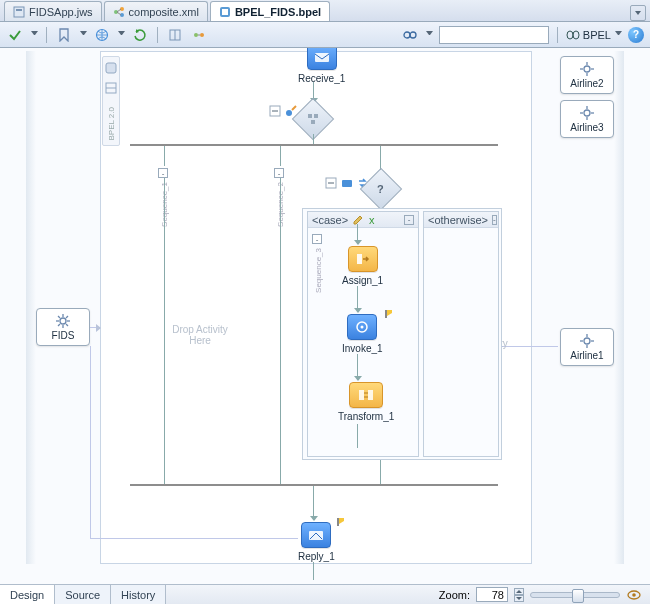  Describe the element at coordinates (372, 220) in the screenshot. I see `svg-text: x` at that location.